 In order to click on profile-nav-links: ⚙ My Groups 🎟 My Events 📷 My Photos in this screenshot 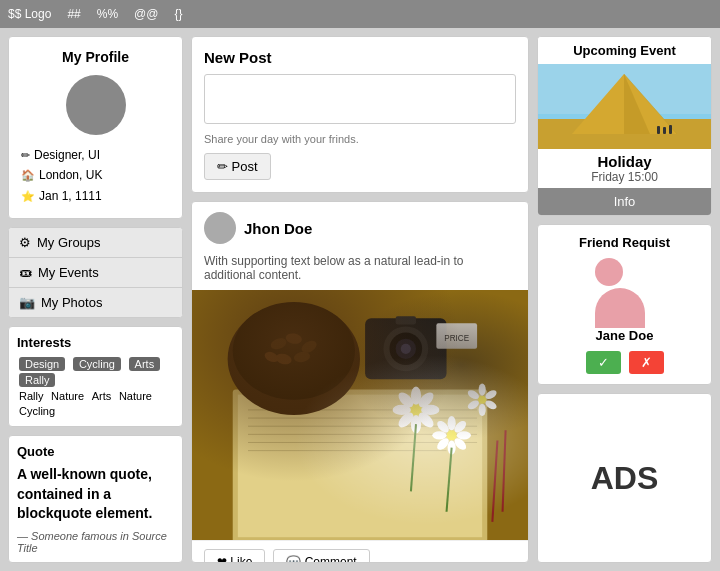, I will do `click(96, 272)`.